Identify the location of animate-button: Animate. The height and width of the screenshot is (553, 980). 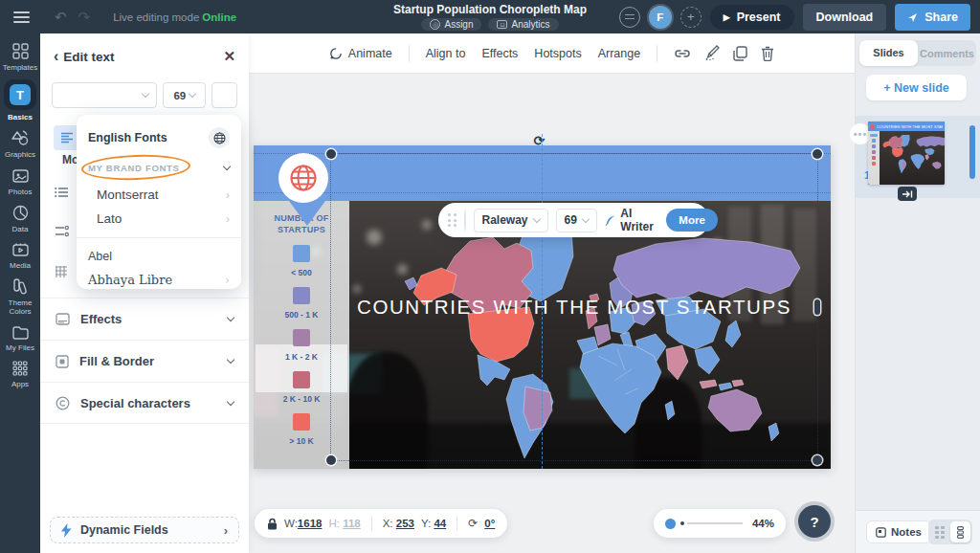
(361, 54).